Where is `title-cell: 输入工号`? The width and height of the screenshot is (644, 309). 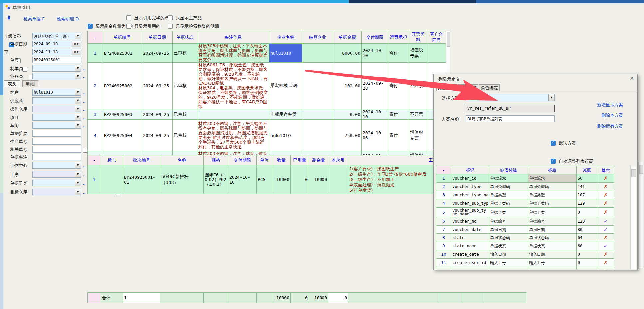
title-cell: 输入工号 is located at coordinates (552, 263).